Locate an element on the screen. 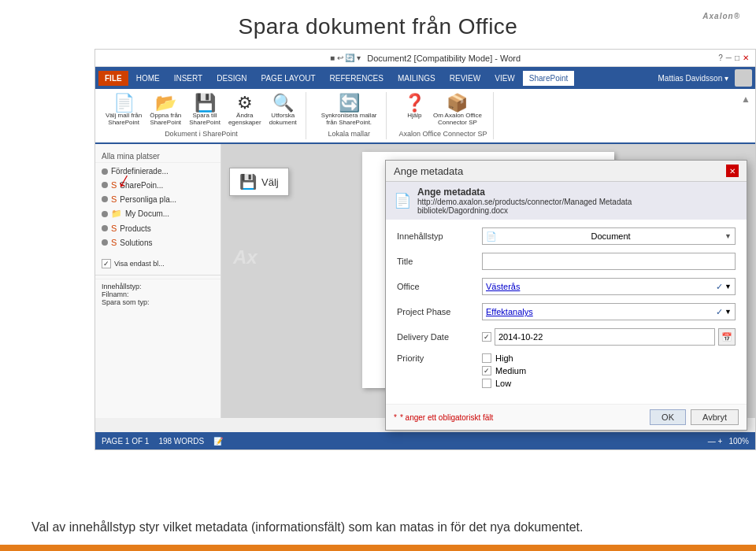 This screenshot has height=551, width=756. dialog-select-office: Västerås ✓ ▼ is located at coordinates (609, 287).